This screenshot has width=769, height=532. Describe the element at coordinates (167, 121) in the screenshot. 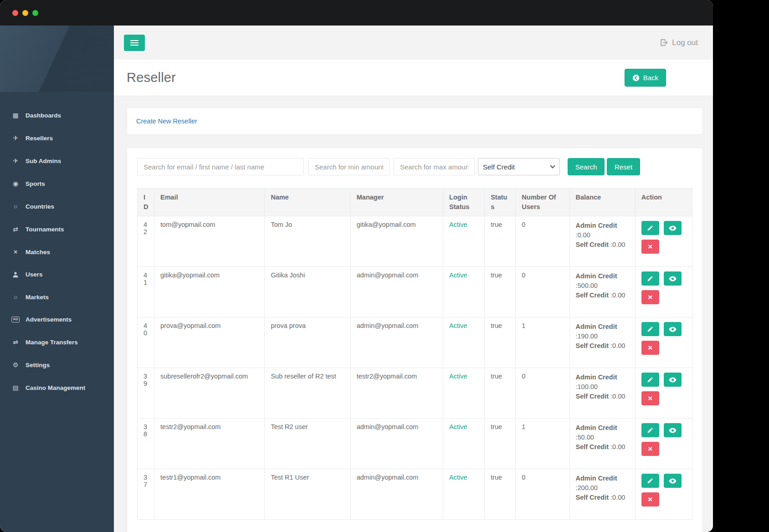

I see `create-new-reseller-link: Create New Reseller` at that location.